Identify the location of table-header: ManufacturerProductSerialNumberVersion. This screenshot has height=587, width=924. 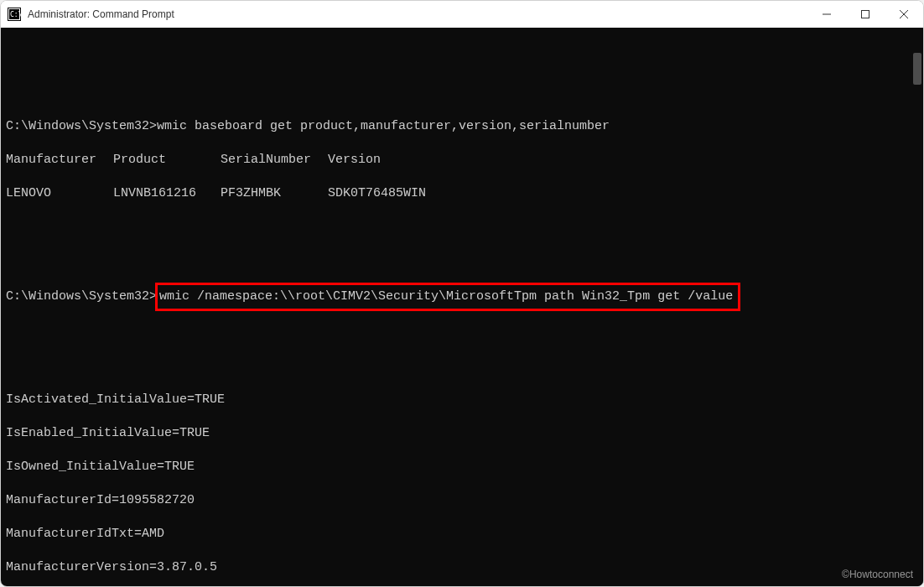
(462, 160).